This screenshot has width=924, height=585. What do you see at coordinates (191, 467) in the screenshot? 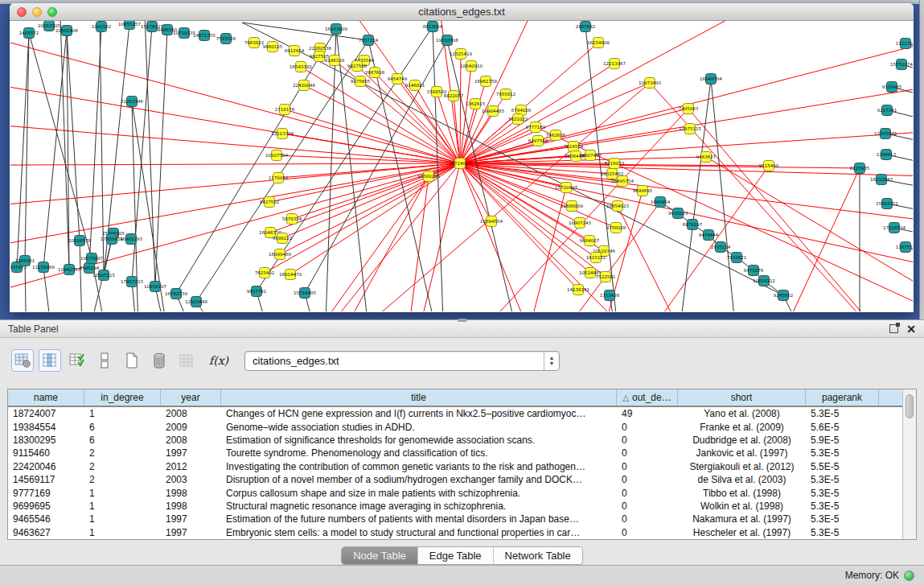
I see `table-cell-year: 2012` at bounding box center [191, 467].